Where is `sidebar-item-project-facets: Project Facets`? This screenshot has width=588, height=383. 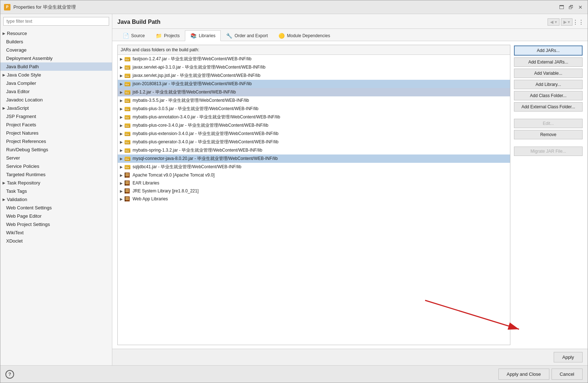
sidebar-item-project-facets: Project Facets is located at coordinates (56, 125).